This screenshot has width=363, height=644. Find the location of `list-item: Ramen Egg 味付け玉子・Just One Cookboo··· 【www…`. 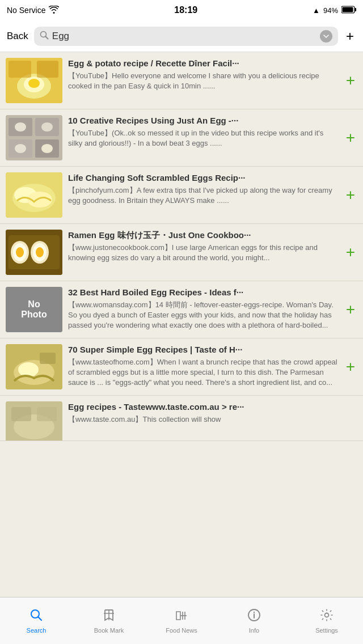

list-item: Ramen Egg 味付け玉子・Just One Cookboo··· 【www… is located at coordinates (182, 253).